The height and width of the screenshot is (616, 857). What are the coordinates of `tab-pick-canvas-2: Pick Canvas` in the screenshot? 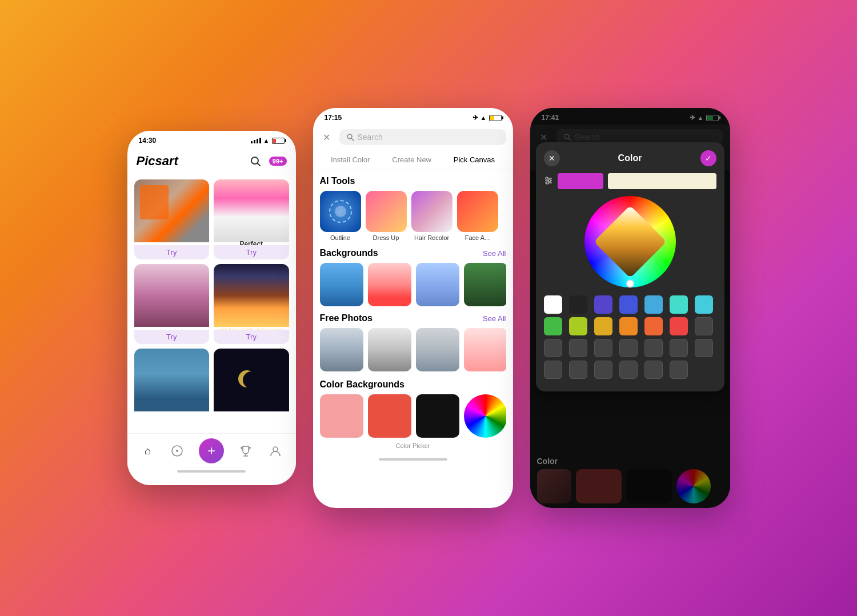 It's located at (474, 160).